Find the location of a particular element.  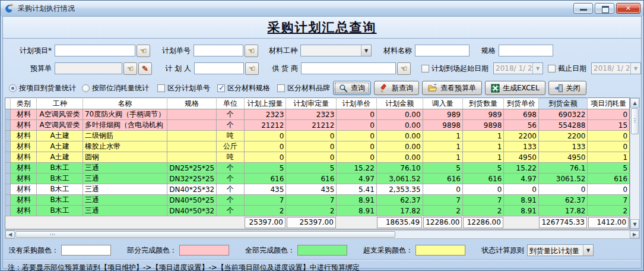

arrival-start-date: 2018/ 1/ 2 ▼ is located at coordinates (518, 68).